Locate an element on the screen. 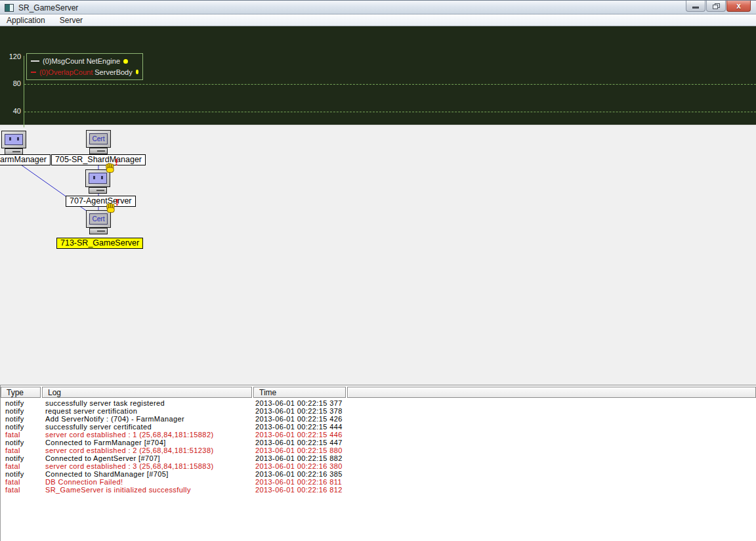 The image size is (756, 541). app-icon is located at coordinates (9, 8).